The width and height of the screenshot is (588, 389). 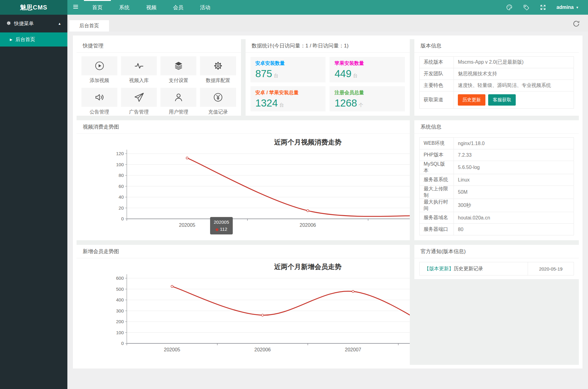 What do you see at coordinates (514, 86) in the screenshot?
I see `row-value: 速度快、轻量级、源码简洁、专业视频系统` at bounding box center [514, 86].